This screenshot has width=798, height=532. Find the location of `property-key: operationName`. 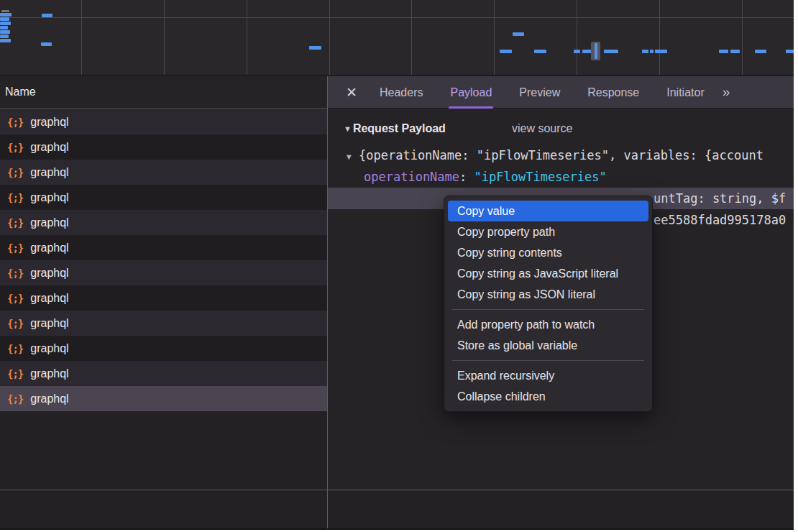

property-key: operationName is located at coordinates (411, 177).